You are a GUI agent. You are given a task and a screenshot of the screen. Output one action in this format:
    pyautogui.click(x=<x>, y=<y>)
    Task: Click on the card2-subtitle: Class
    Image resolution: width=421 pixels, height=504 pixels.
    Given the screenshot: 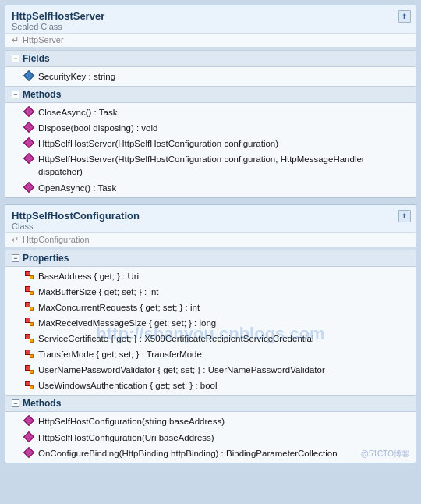 What is the action you would take?
    pyautogui.click(x=203, y=226)
    